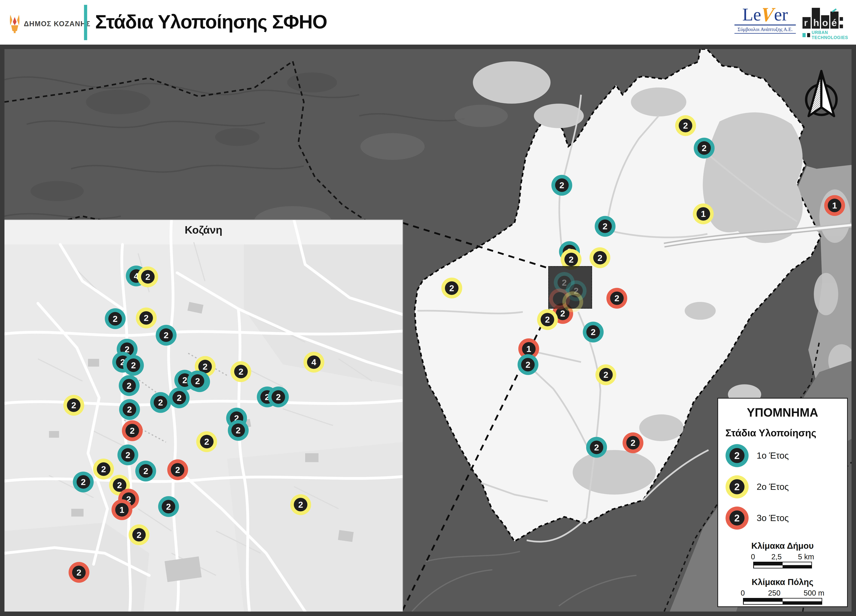 Image resolution: width=856 pixels, height=616 pixels. Describe the element at coordinates (773, 487) in the screenshot. I see `legend-item-label: 2ο Έτος` at that location.